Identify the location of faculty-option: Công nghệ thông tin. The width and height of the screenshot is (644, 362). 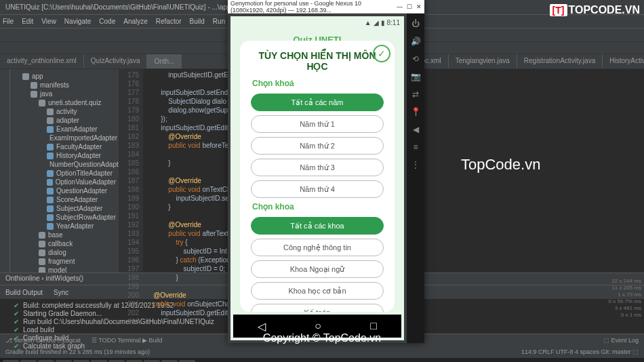
(317, 247).